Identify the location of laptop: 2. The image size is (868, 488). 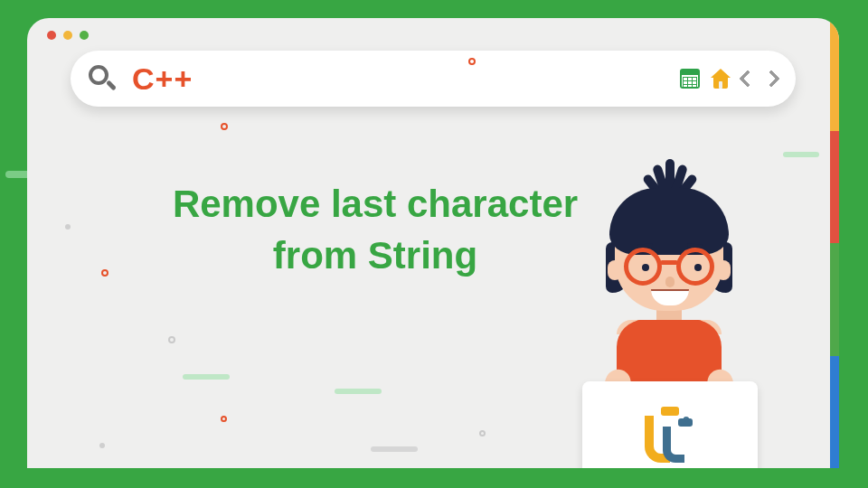
(670, 425).